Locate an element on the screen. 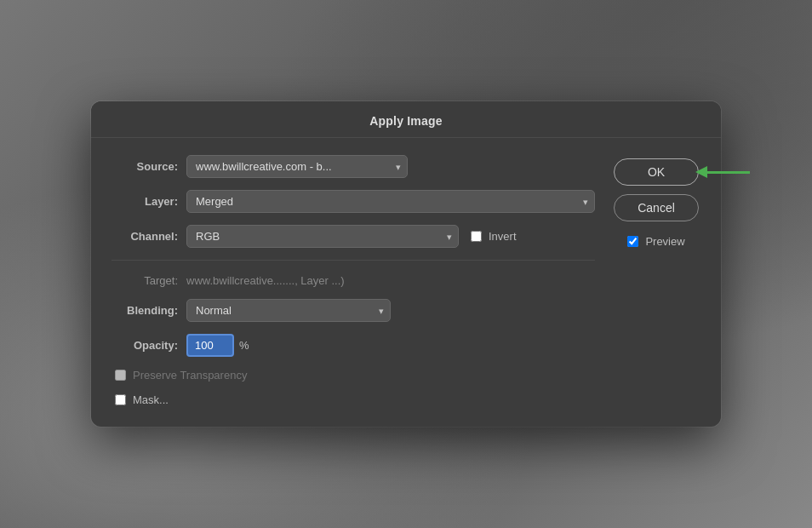  preview-checkbox is located at coordinates (633, 242).